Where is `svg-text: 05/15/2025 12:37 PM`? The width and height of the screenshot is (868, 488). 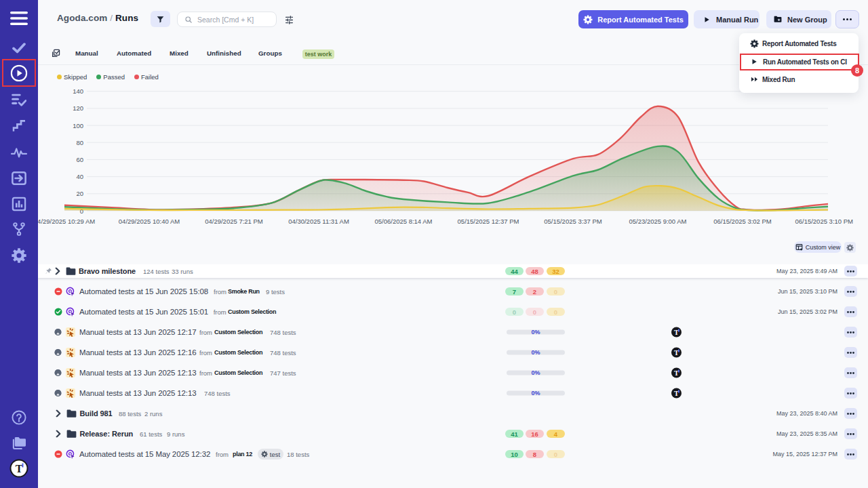 svg-text: 05/15/2025 12:37 PM is located at coordinates (488, 221).